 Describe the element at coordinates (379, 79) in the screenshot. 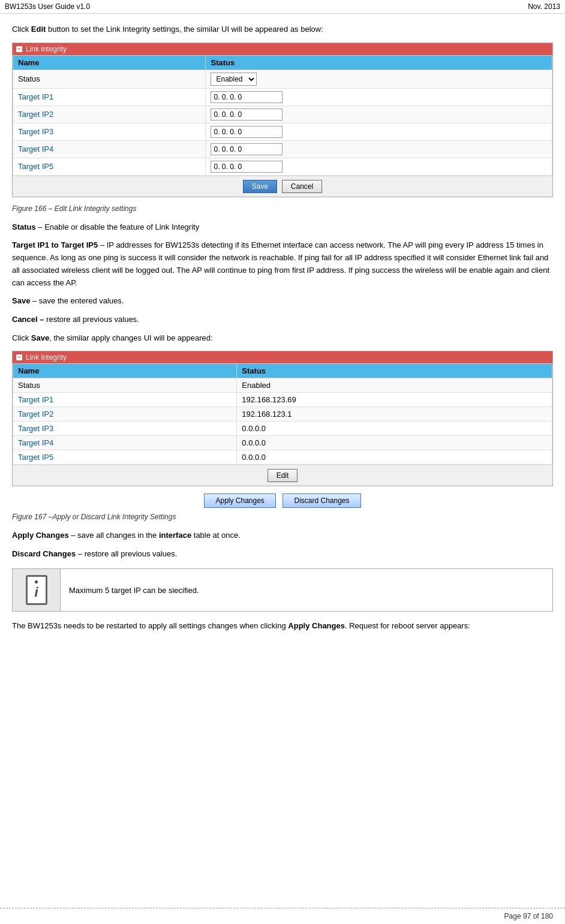

I see `row-value-status: Enabled Disabled` at that location.